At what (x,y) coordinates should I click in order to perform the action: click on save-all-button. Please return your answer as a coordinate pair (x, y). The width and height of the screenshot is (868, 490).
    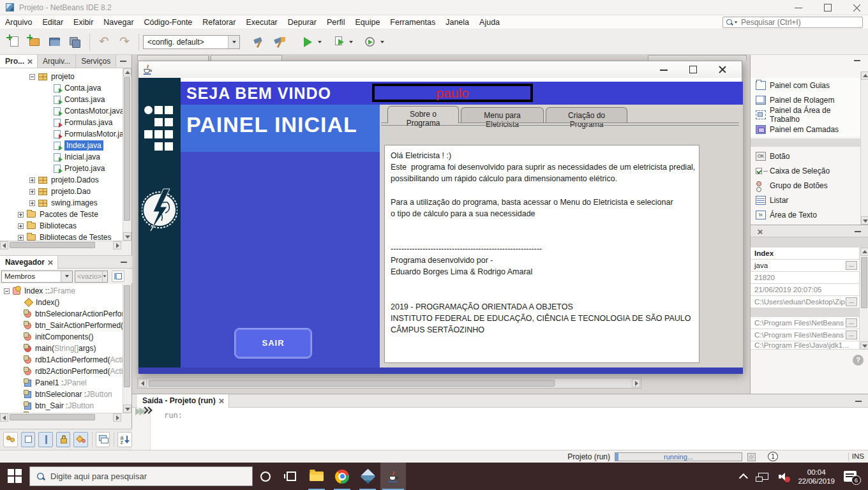
    Looking at the image, I should click on (75, 42).